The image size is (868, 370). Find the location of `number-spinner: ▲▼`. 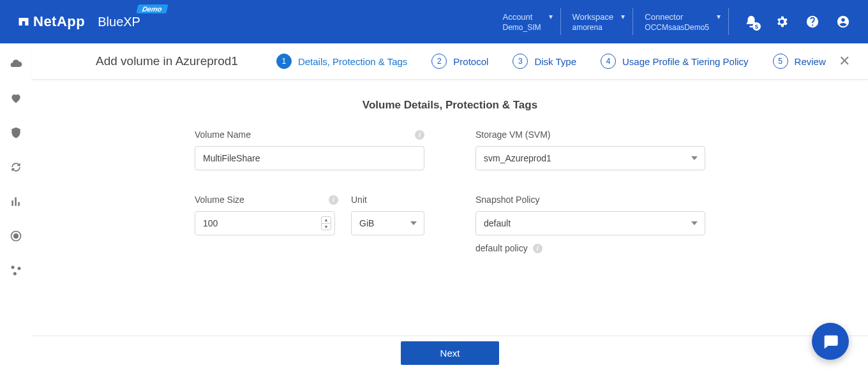

number-spinner: ▲▼ is located at coordinates (326, 223).